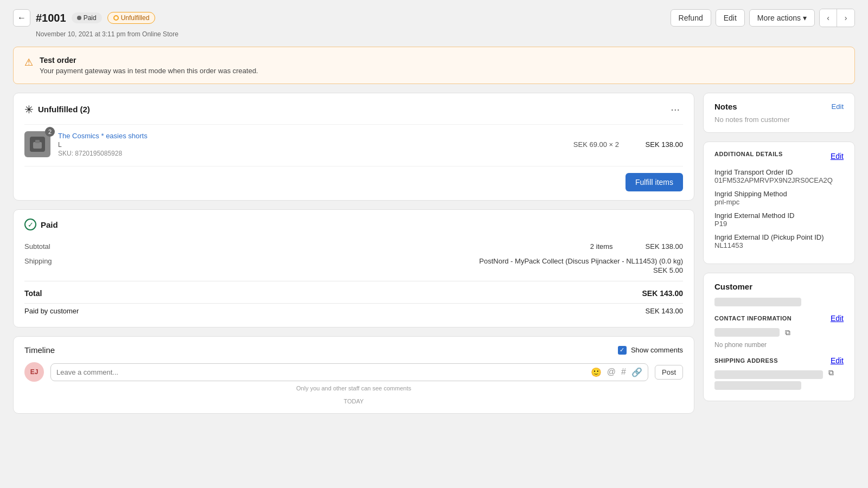  I want to click on emoji-icon: 🙂, so click(596, 372).